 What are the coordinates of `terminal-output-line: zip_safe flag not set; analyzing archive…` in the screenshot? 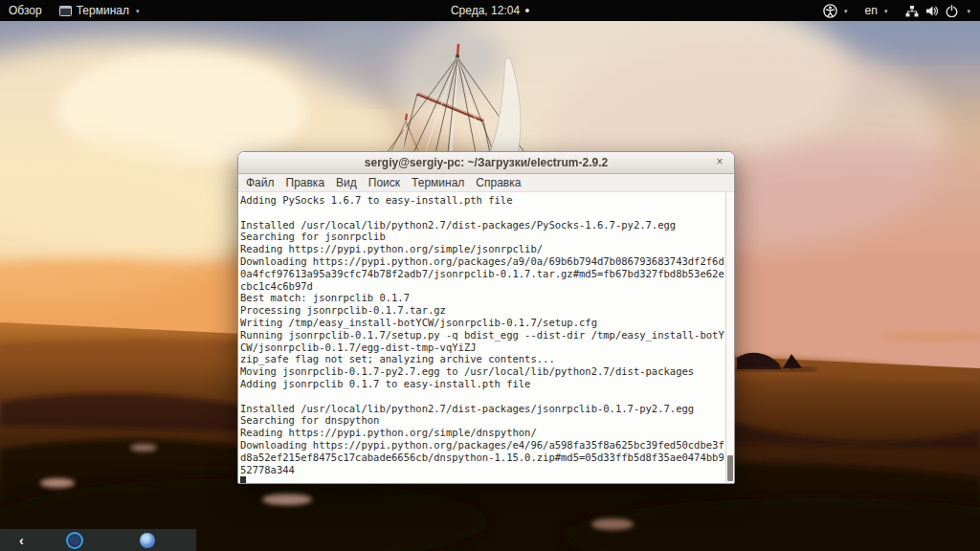 It's located at (482, 360).